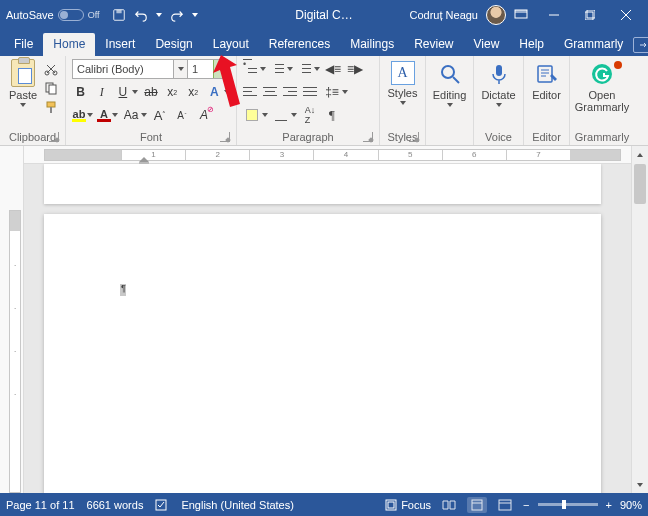 The width and height of the screenshot is (648, 516). I want to click on highlight-button: ab, so click(79, 115).